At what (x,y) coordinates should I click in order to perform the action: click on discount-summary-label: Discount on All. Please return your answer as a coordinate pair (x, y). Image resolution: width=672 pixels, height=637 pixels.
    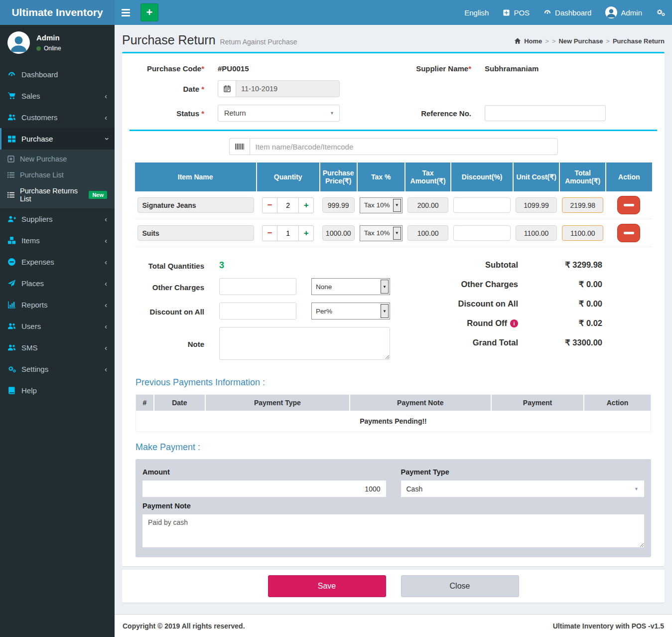
    Looking at the image, I should click on (488, 304).